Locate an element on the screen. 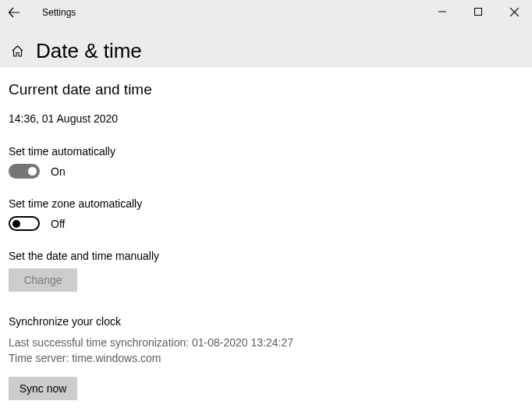 The height and width of the screenshot is (408, 532). back-arrow-icon is located at coordinates (14, 12).